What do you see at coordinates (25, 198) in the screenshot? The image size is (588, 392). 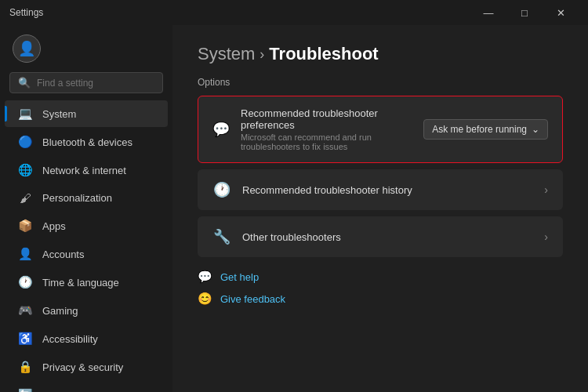 I see `personalization-icon: 🖌` at bounding box center [25, 198].